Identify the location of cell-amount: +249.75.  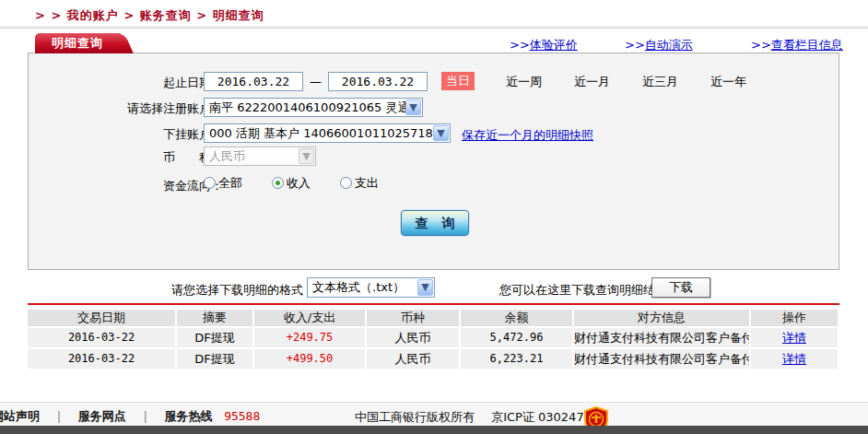
(310, 337).